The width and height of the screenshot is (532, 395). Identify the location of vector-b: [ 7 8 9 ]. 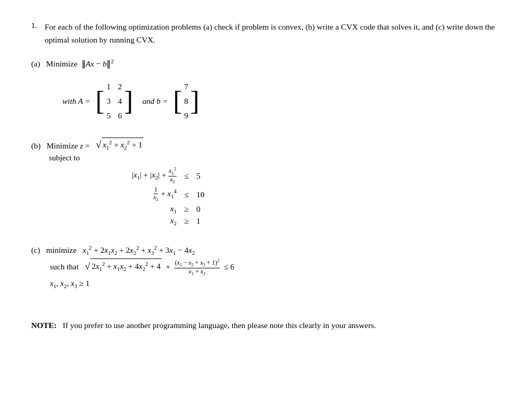
(186, 102).